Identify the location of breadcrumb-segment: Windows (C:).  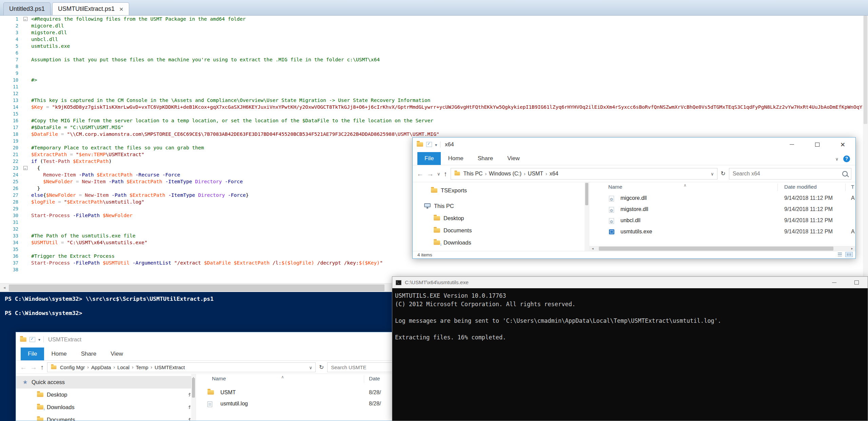
(505, 174).